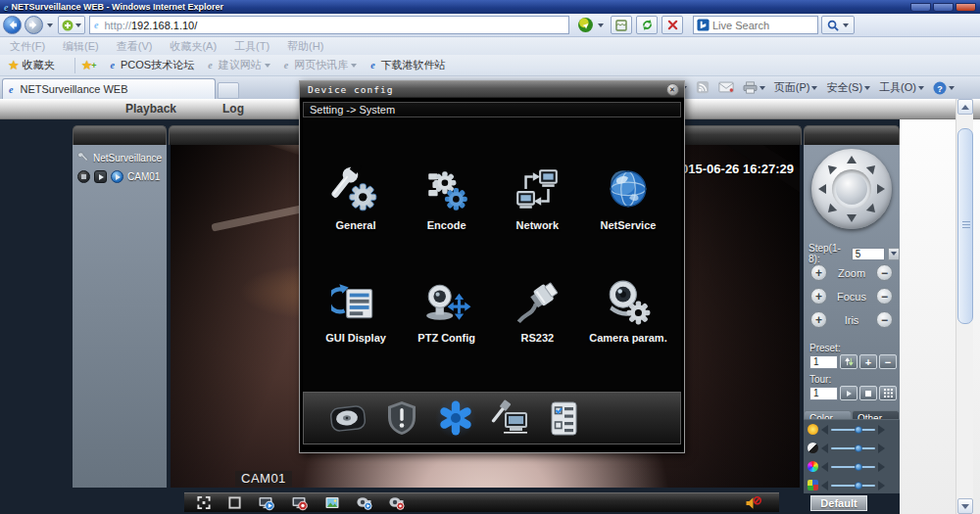  What do you see at coordinates (564, 418) in the screenshot?
I see `nav-info-icon` at bounding box center [564, 418].